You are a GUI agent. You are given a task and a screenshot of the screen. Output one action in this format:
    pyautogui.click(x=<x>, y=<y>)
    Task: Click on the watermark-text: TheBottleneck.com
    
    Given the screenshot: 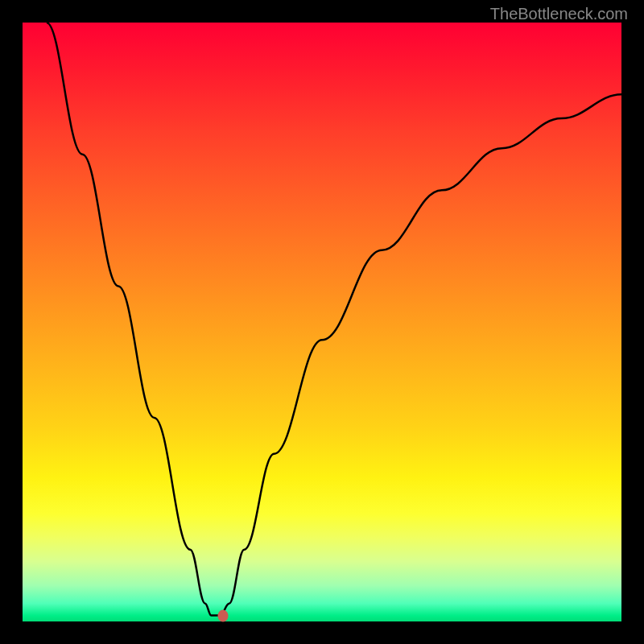 What is the action you would take?
    pyautogui.click(x=559, y=14)
    